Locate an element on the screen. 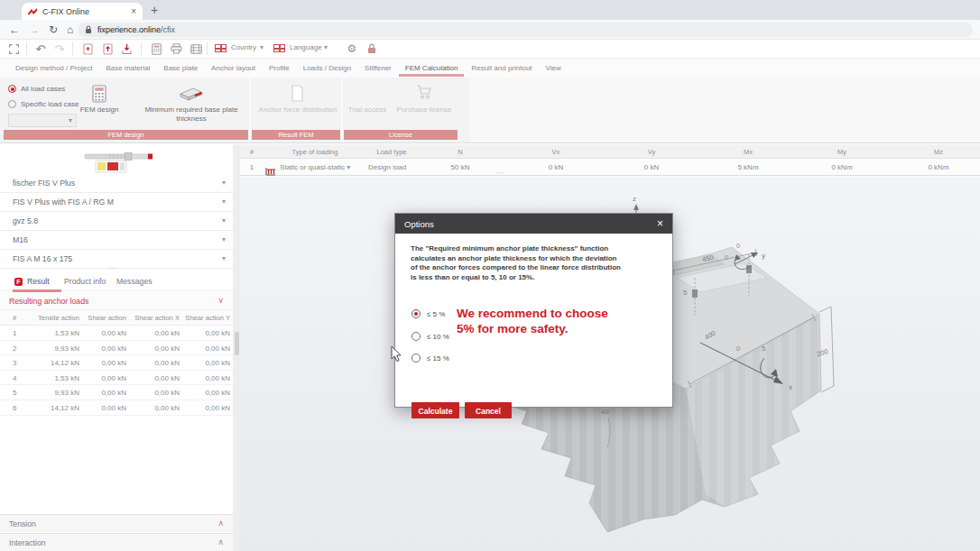  new-tab-button: + is located at coordinates (154, 10).